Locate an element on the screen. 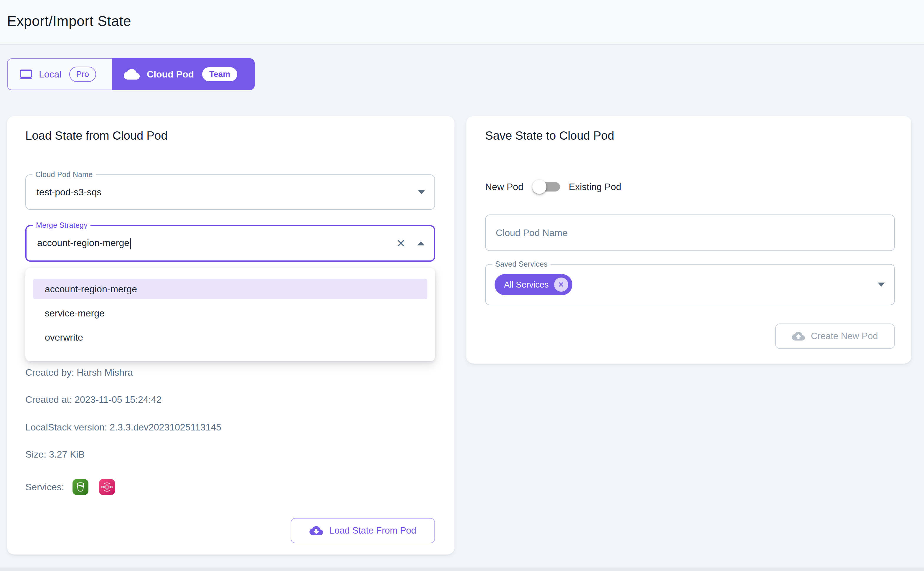  meta-localstack-version: LocalStack version: 2.3.3.dev20231025113… is located at coordinates (123, 427).